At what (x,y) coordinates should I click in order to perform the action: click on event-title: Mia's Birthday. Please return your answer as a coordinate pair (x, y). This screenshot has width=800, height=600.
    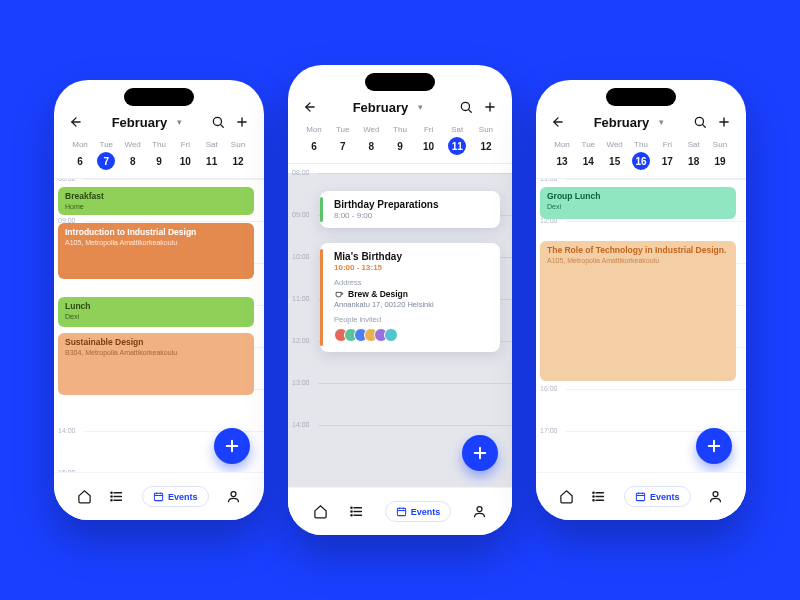
    Looking at the image, I should click on (412, 256).